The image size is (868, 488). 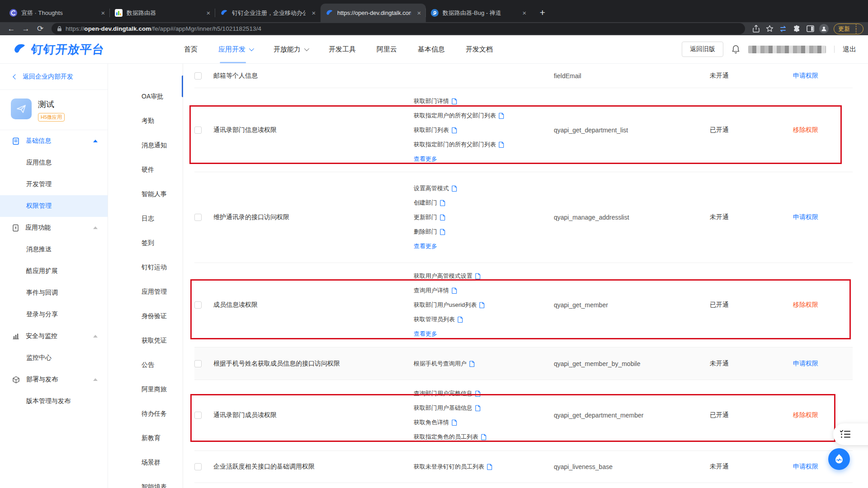 I want to click on nav-dev-tools: 开发工具, so click(x=342, y=49).